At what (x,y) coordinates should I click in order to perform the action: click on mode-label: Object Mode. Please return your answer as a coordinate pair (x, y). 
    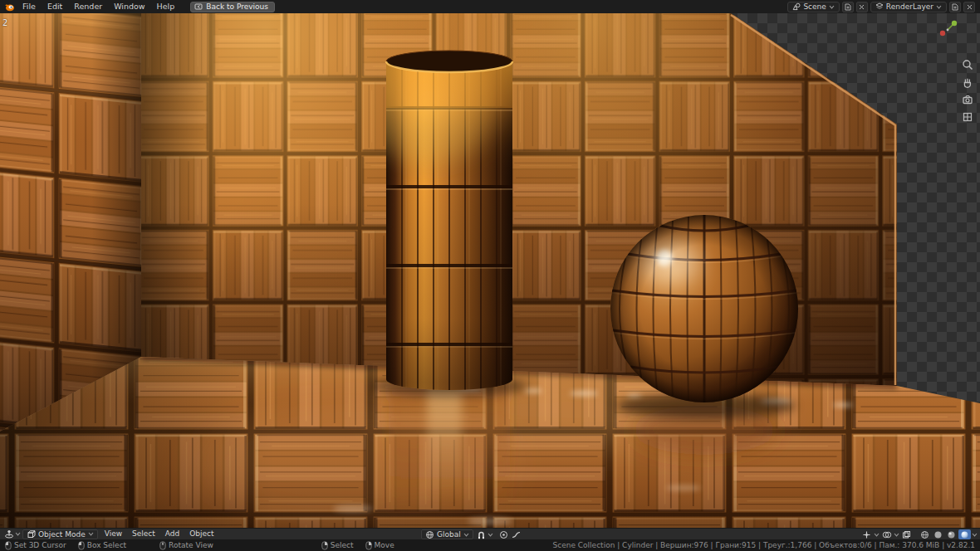
    Looking at the image, I should click on (61, 534).